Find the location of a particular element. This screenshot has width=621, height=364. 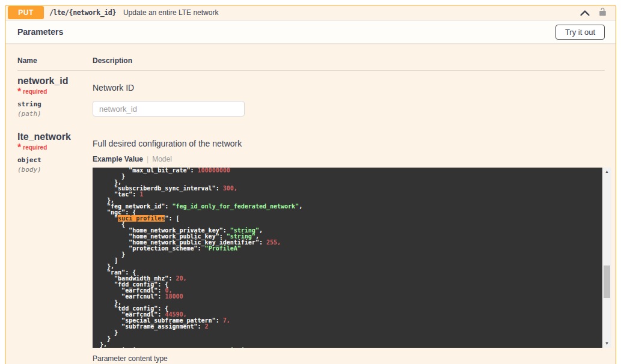

code-line: "suci_profiles": [ is located at coordinates (351, 219).